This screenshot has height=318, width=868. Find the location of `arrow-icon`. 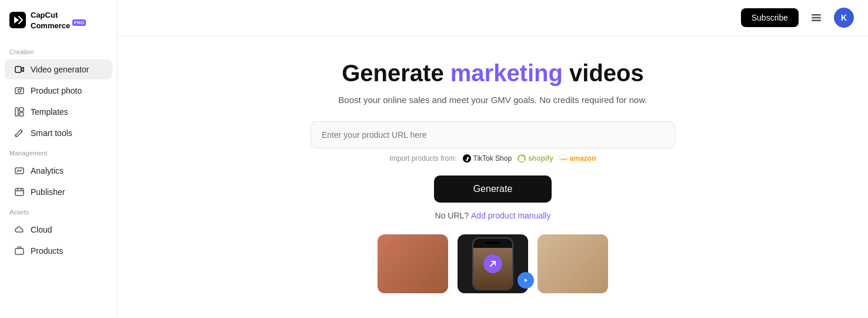

arrow-icon is located at coordinates (493, 264).